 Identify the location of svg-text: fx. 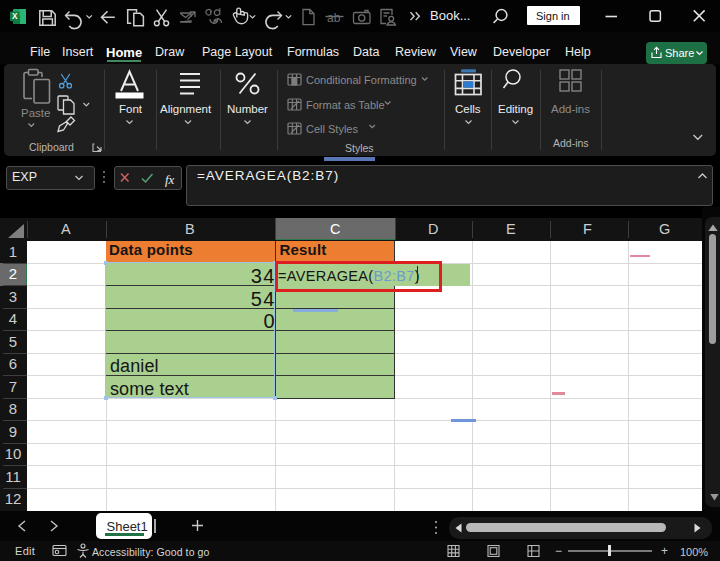
(170, 180).